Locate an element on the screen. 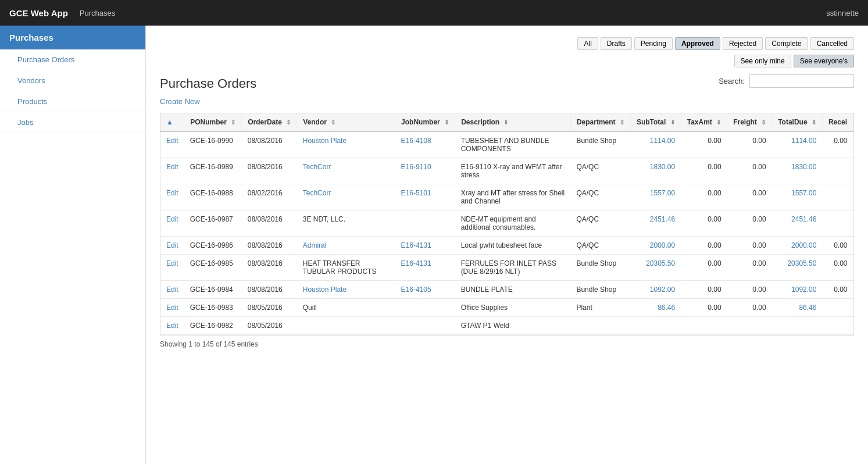 The width and height of the screenshot is (868, 464). filter-cancelled: Cancelled is located at coordinates (833, 44).